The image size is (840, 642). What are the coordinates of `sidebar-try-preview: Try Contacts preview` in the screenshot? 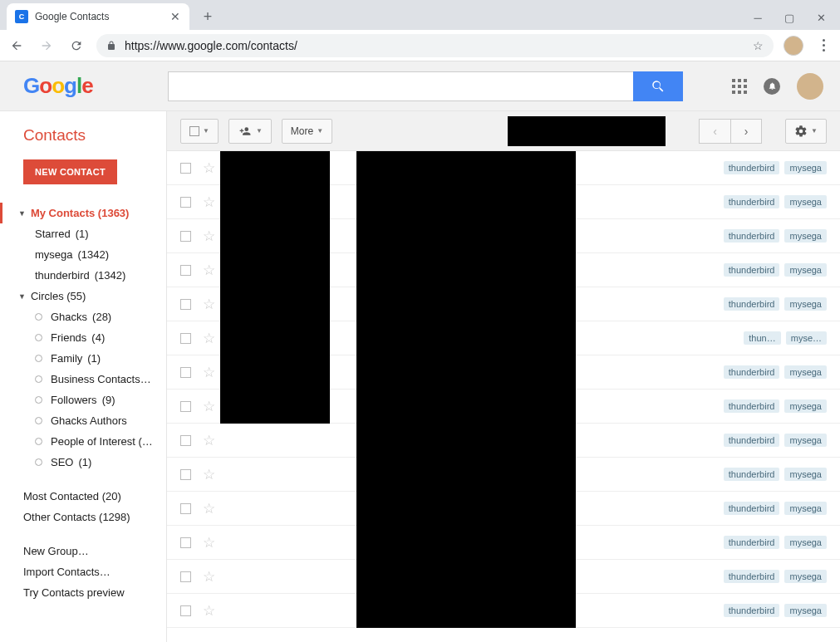 It's located at (83, 593).